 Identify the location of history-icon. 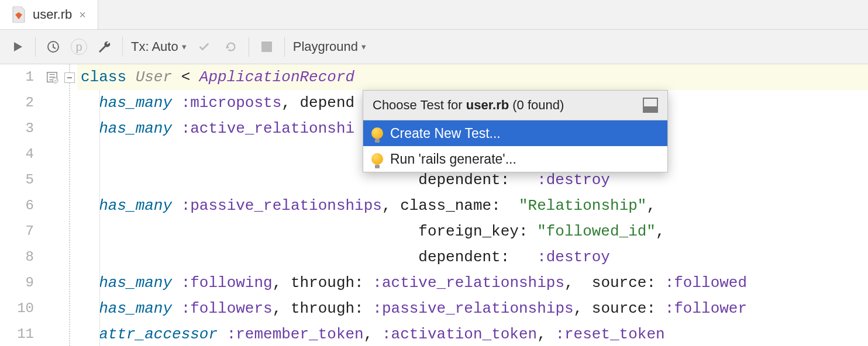
(53, 47).